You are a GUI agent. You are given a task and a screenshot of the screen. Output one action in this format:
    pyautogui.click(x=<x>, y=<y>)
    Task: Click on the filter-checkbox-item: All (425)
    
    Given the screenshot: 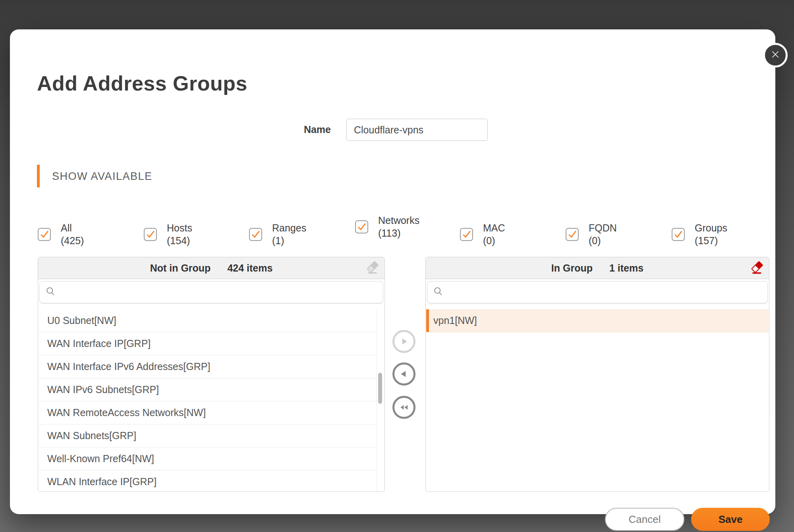 What is the action you would take?
    pyautogui.click(x=61, y=234)
    